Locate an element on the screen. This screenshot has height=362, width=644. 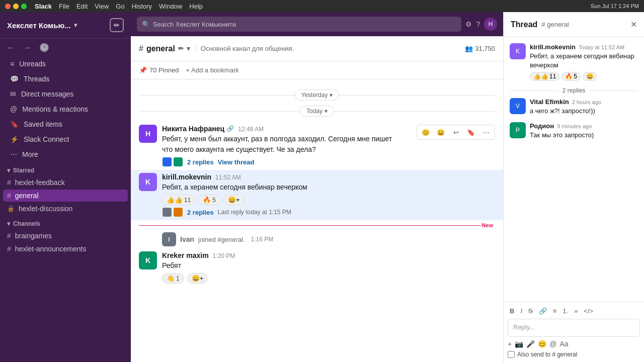
channel-chevron-icon: ▾ is located at coordinates (188, 48).